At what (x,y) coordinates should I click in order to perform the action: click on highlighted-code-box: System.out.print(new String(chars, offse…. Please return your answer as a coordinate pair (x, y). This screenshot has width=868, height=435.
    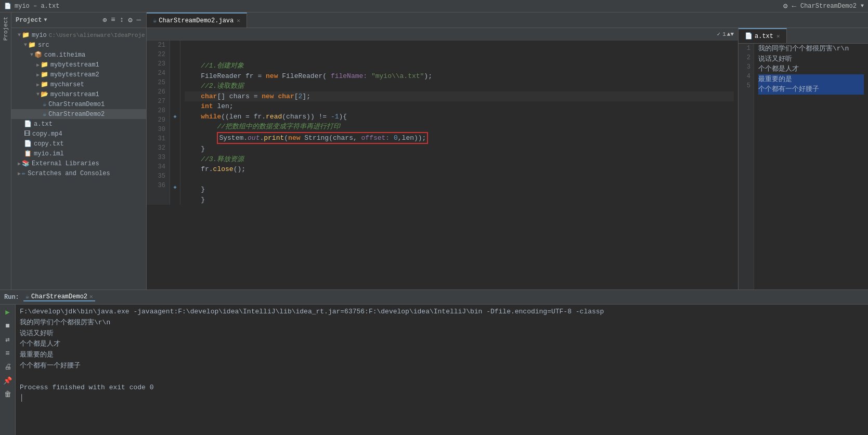
    Looking at the image, I should click on (322, 138).